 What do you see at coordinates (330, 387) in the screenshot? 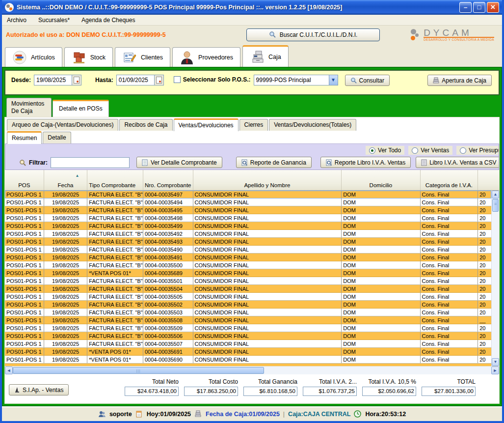
I see `total-item: Total I.V.A. 2... $1.076.737,25` at bounding box center [330, 387].